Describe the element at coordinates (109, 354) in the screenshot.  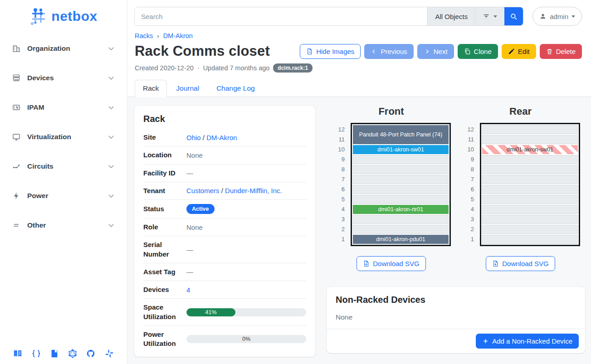
I see `slack-icon` at that location.